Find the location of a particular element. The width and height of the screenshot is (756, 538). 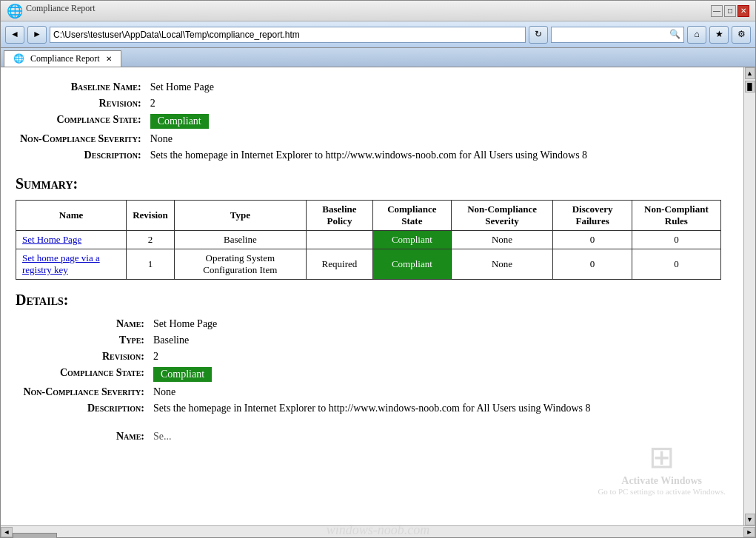

refresh-button: ↻ is located at coordinates (538, 35).